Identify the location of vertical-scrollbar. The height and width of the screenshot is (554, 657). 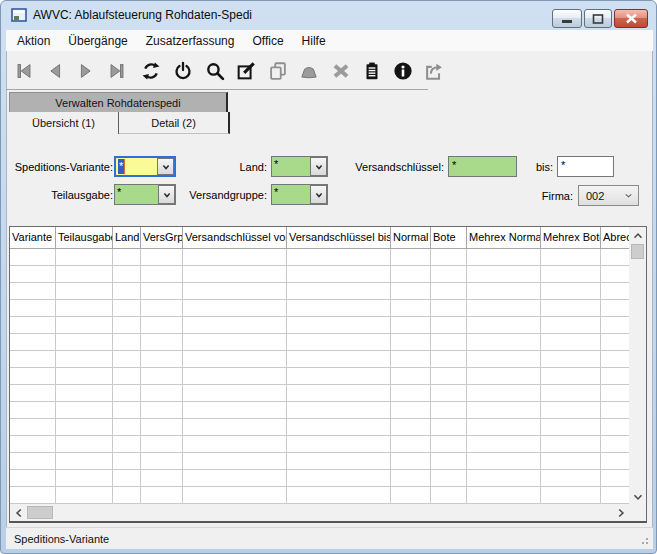
(638, 366).